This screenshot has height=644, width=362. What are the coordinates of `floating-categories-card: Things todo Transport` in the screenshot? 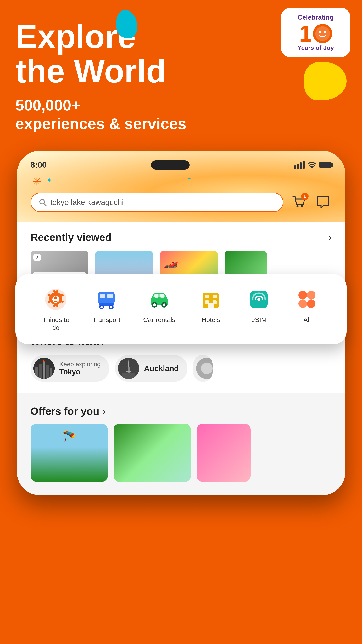 It's located at (181, 309).